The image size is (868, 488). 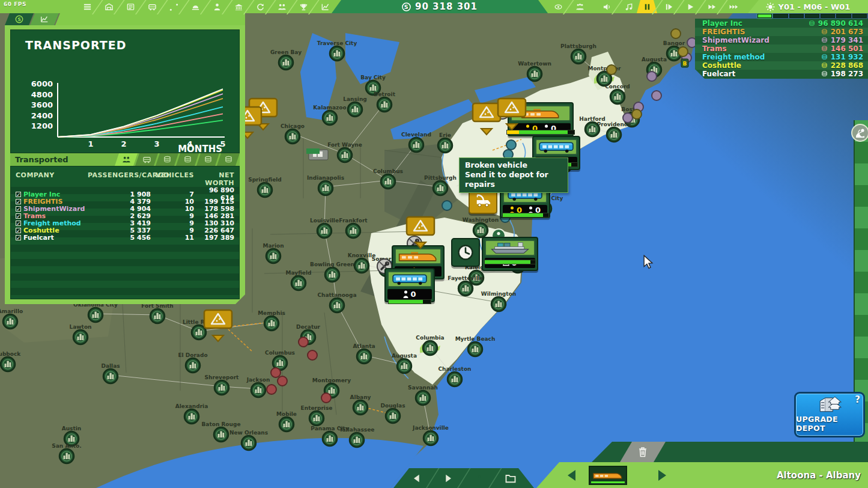 I want to click on tab-graphs, so click(x=44, y=19).